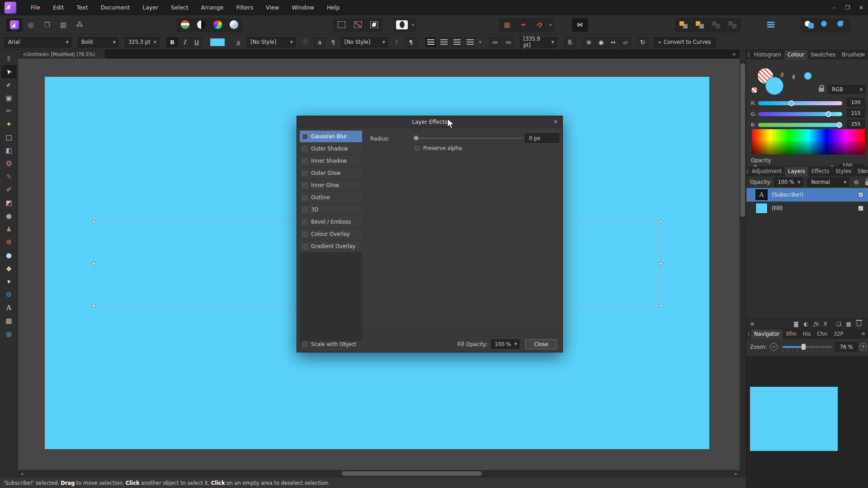 Image resolution: width=868 pixels, height=488 pixels. I want to click on zoom-in-button: +, so click(863, 347).